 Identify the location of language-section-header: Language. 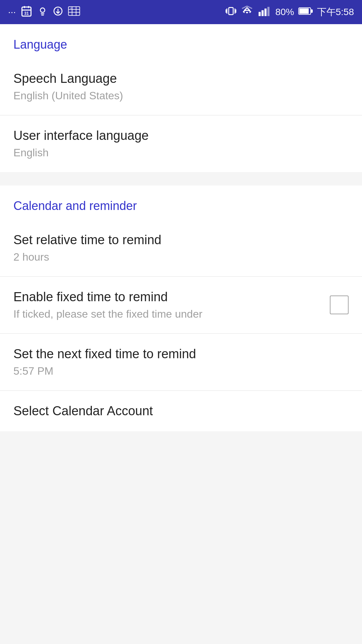
(181, 41).